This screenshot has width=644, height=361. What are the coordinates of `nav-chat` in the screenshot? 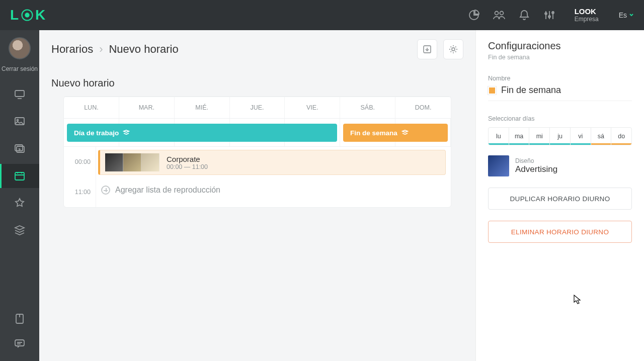 It's located at (20, 344).